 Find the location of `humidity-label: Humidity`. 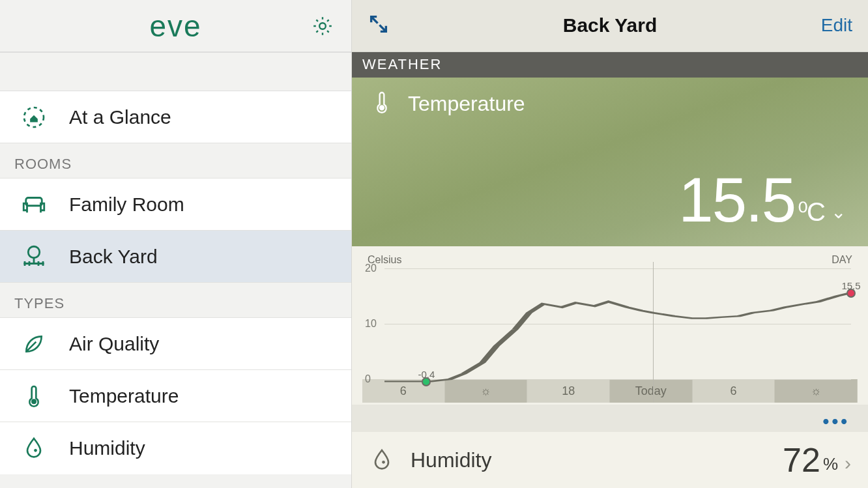

humidity-label: Humidity is located at coordinates (451, 460).